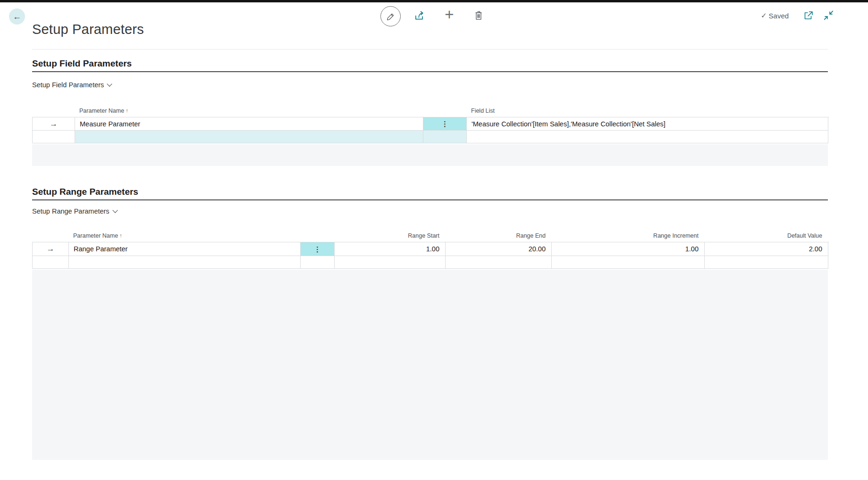  Describe the element at coordinates (430, 155) in the screenshot. I see `field-parameters-empty-area` at that location.